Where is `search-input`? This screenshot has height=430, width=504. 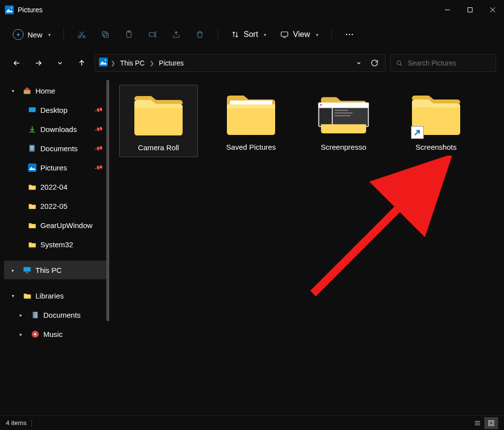
search-input is located at coordinates (449, 63).